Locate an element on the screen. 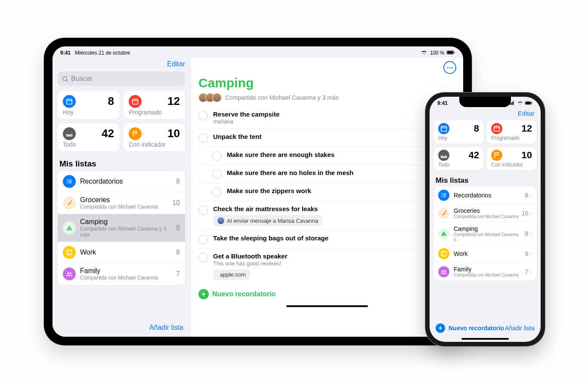 Image resolution: width=588 pixels, height=378 pixels. list-name: Work is located at coordinates (128, 252).